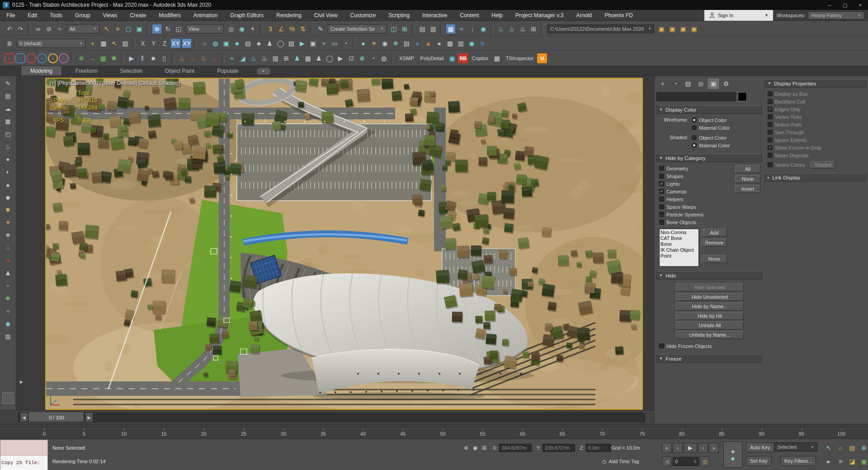 This screenshot has width=868, height=470. What do you see at coordinates (406, 43) in the screenshot?
I see `lister2-icon: ▤` at bounding box center [406, 43].